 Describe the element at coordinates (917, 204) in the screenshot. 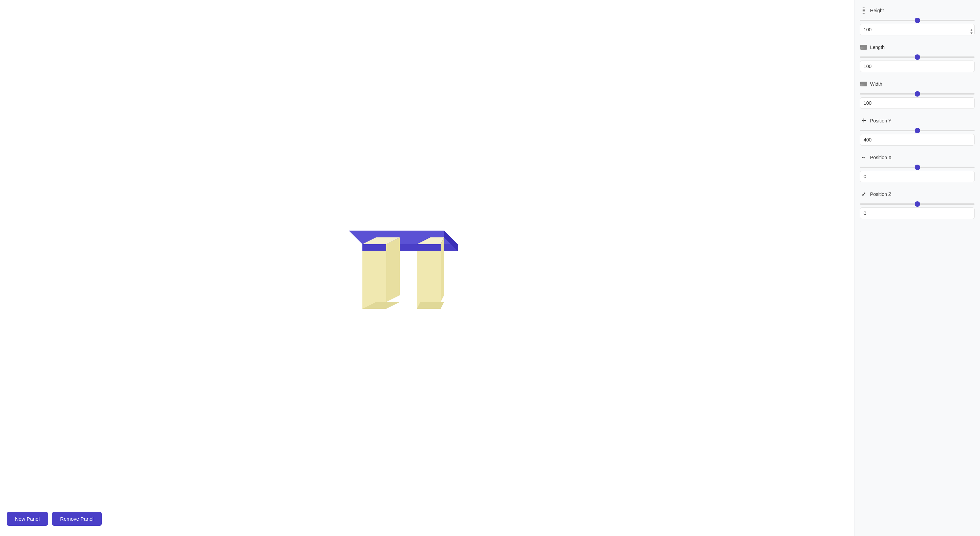

I see `position-z-slider` at that location.